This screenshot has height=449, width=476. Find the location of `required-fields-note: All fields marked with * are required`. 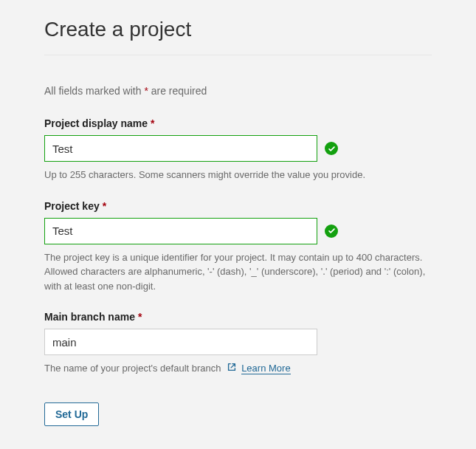

required-fields-note: All fields marked with * are required is located at coordinates (238, 91).